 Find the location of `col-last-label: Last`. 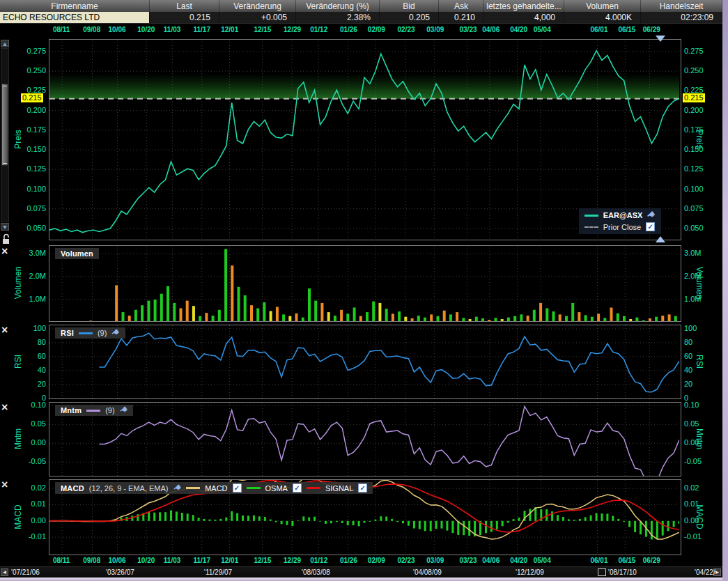

col-last-label: Last is located at coordinates (185, 6).